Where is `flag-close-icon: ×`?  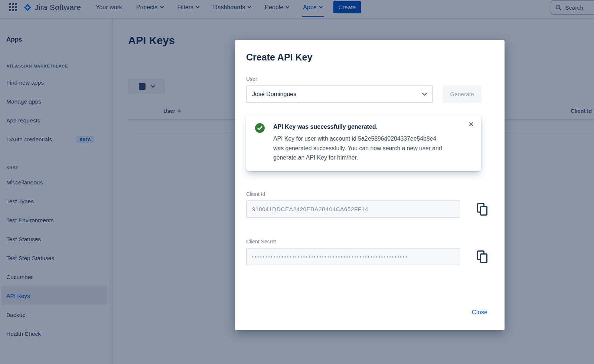 flag-close-icon: × is located at coordinates (471, 124).